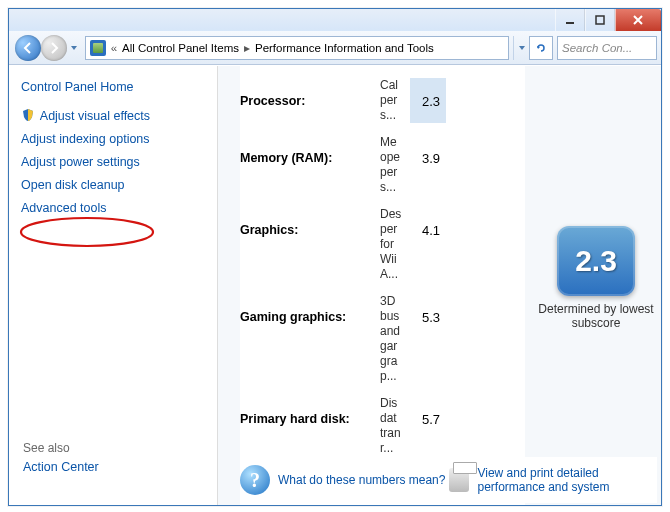  What do you see at coordinates (74, 48) in the screenshot?
I see `recent-dropdown` at bounding box center [74, 48].